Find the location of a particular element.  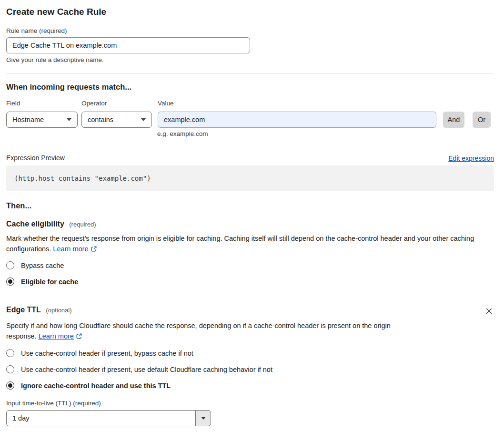

operator-select-value: contains is located at coordinates (101, 120).